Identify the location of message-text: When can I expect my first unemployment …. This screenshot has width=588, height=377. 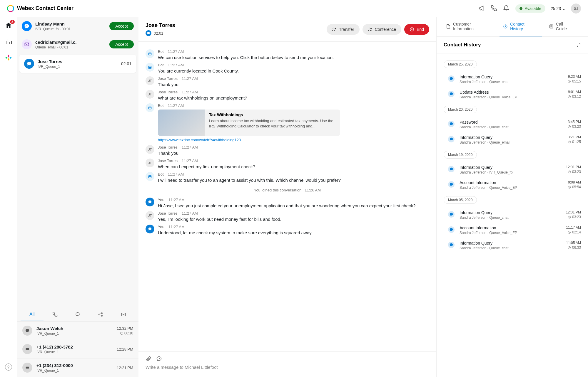
(293, 167).